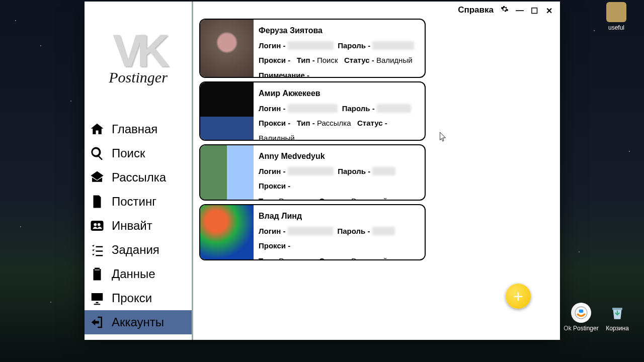 Image resolution: width=644 pixels, height=362 pixels. What do you see at coordinates (336, 48) in the screenshot?
I see `card-body: Феруза Зиятова Логин - 7xxxxxxxxxx Парол…` at bounding box center [336, 48].